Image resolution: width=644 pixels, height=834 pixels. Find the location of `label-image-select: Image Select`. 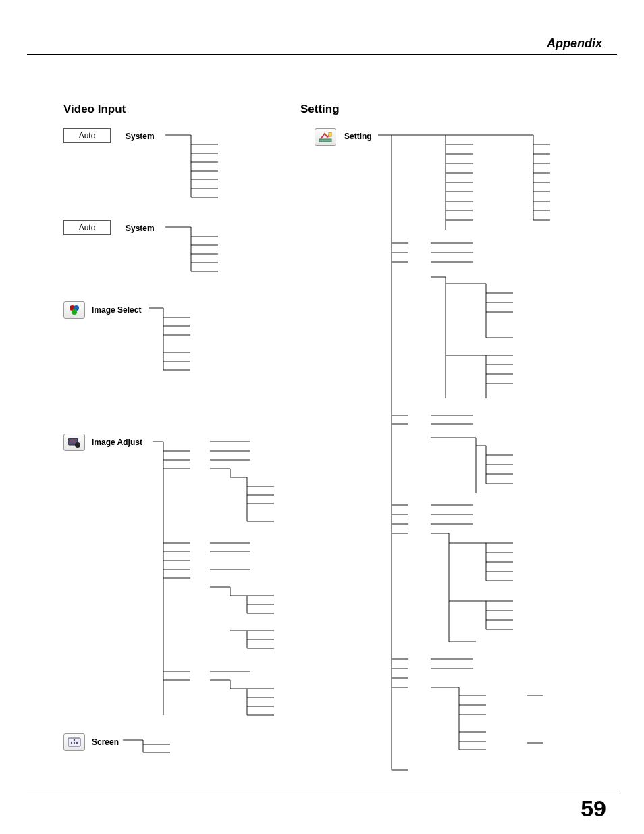

label-image-select: Image Select is located at coordinates (116, 310).